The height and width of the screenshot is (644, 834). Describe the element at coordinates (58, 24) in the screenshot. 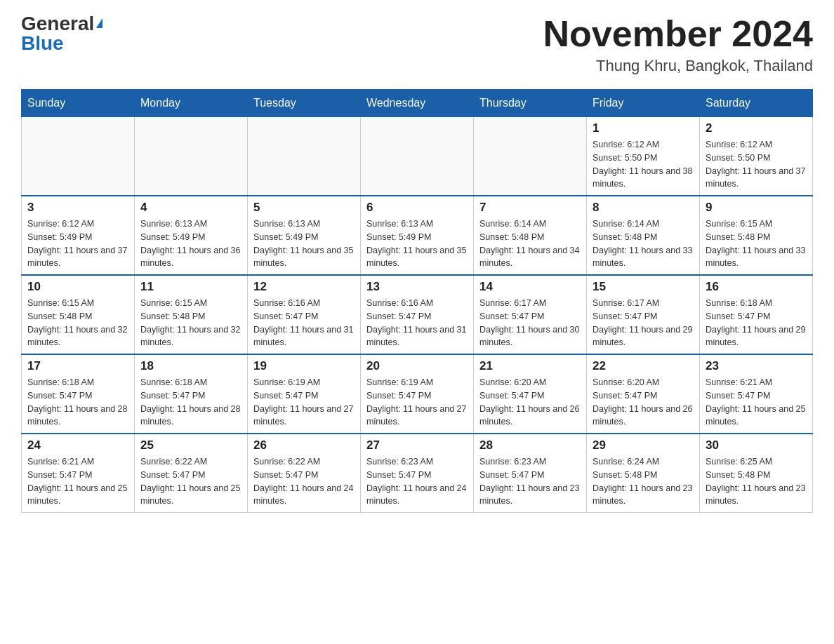

I see `logo-general-text: General` at that location.